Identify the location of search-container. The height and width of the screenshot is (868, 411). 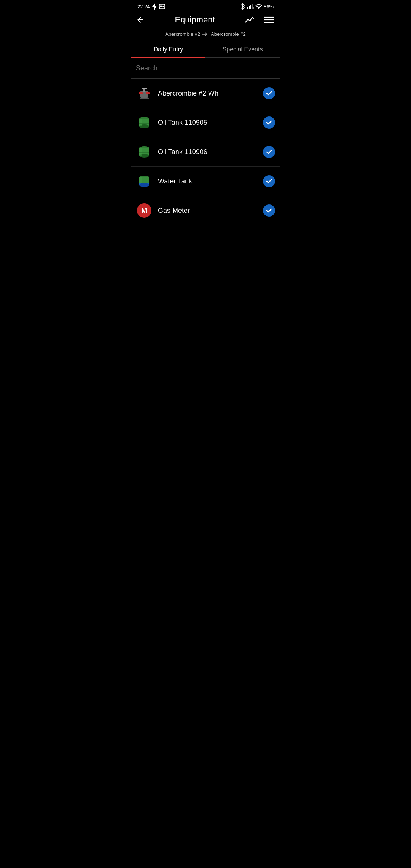
(206, 69).